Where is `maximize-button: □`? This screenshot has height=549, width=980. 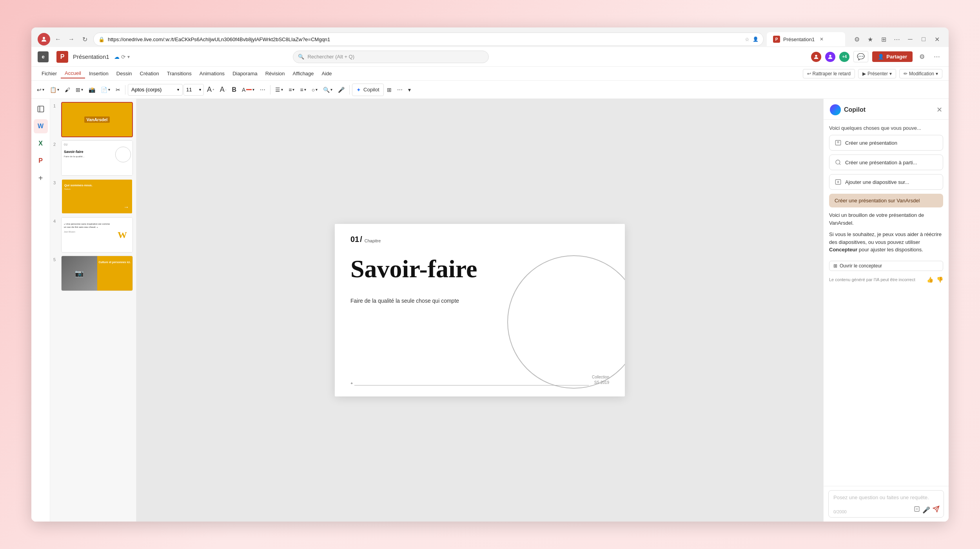 maximize-button: □ is located at coordinates (924, 39).